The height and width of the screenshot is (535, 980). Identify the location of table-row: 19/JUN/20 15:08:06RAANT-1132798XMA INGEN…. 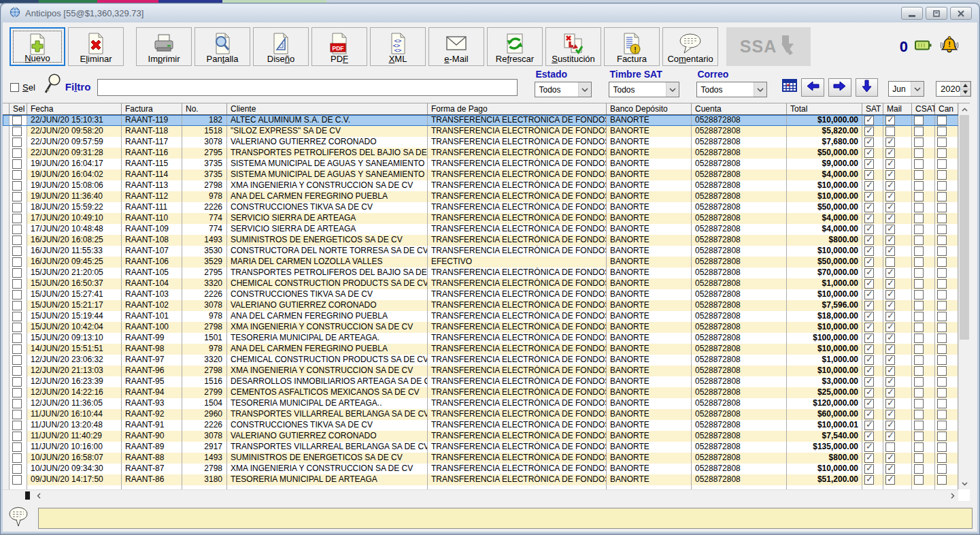
(486, 186).